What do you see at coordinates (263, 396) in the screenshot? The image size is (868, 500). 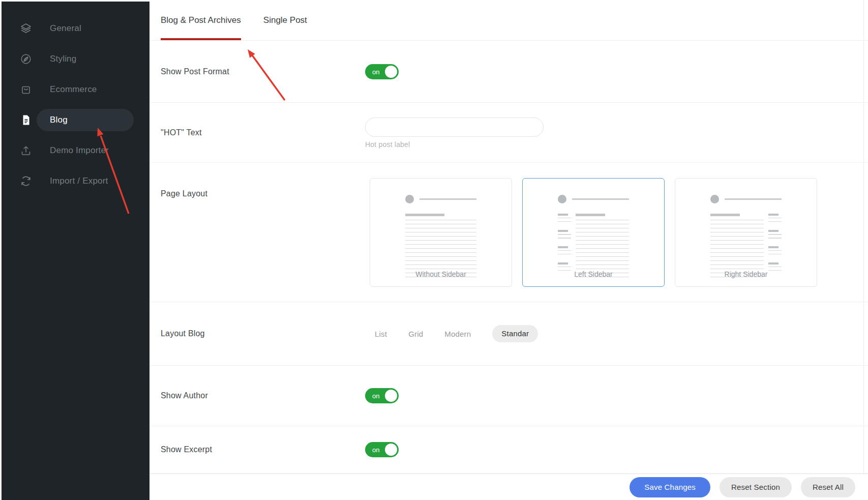 I see `setting-label: Show Author` at bounding box center [263, 396].